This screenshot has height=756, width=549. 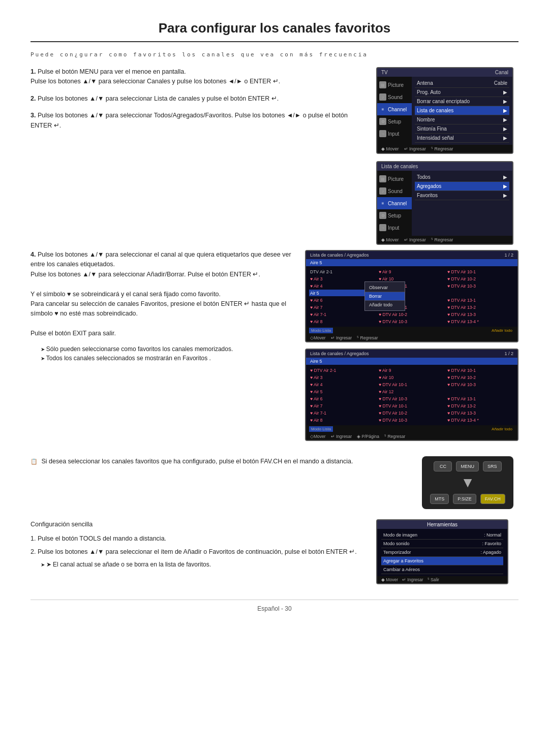 What do you see at coordinates (480, 398) in the screenshot?
I see `aggr-cell: ♥ DTV Air 13-1` at bounding box center [480, 398].